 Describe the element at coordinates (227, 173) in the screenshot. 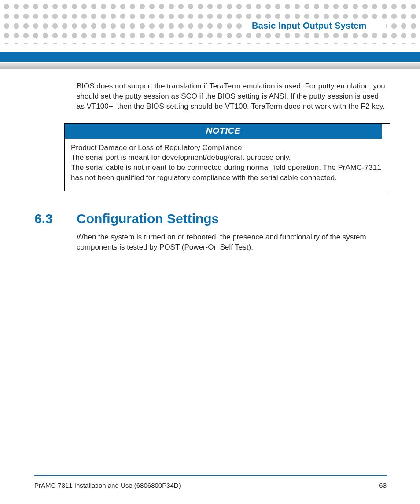

I see `notice-line-2: The serial cable is not meant to be conn…` at that location.